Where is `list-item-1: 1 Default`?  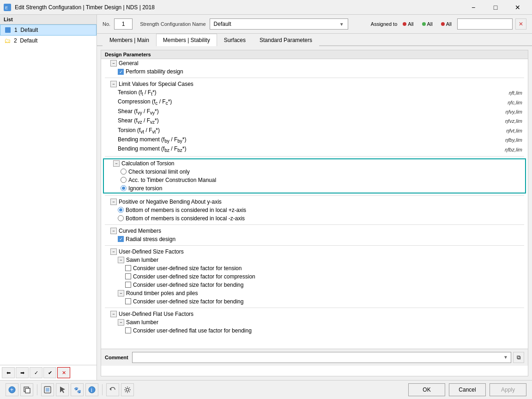 list-item-1: 1 Default is located at coordinates (48, 30).